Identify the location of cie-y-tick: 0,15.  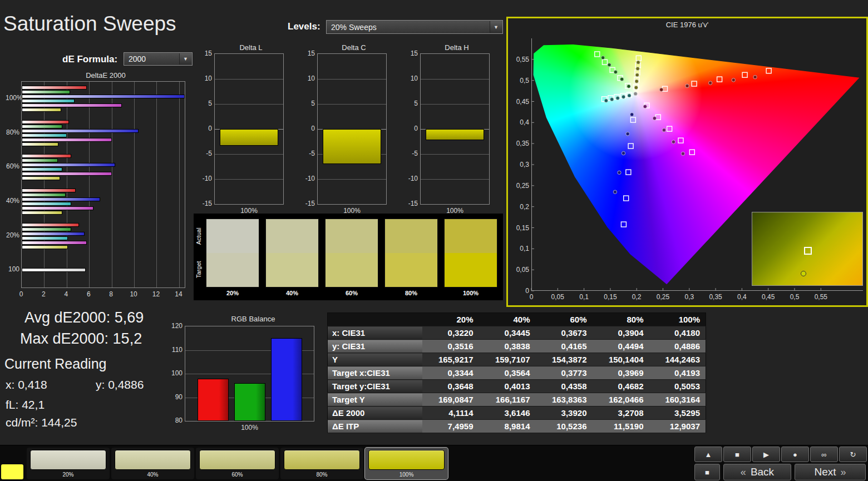
(520, 228).